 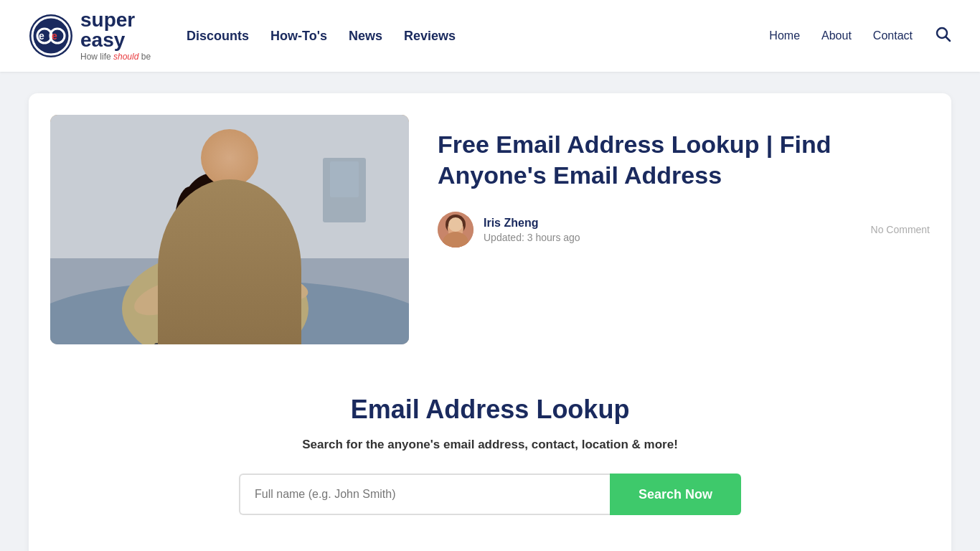 What do you see at coordinates (684, 181) in the screenshot?
I see `article-info: Free Email Address Lookup | Find Anyone'…` at bounding box center [684, 181].